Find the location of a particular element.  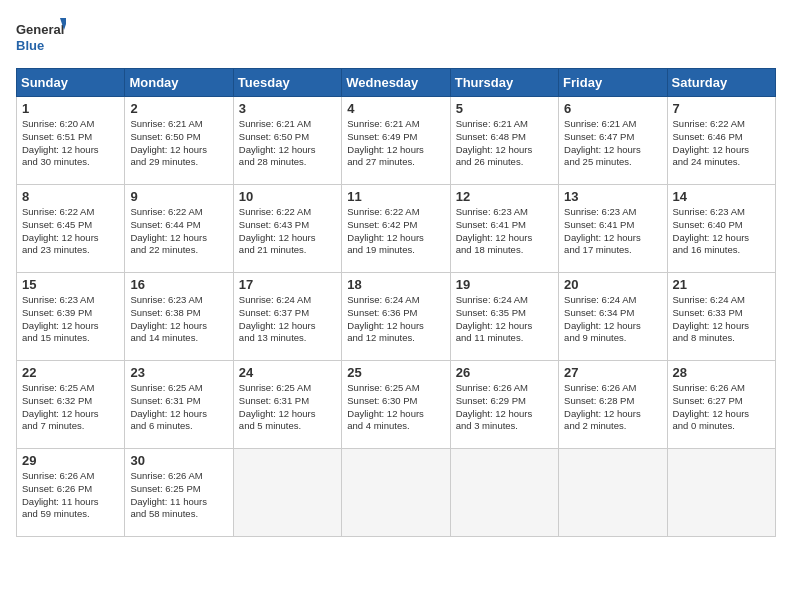

calendar-cell: 11Sunrise: 6:22 AM Sunset: 6:42 PM Dayli… is located at coordinates (396, 229).